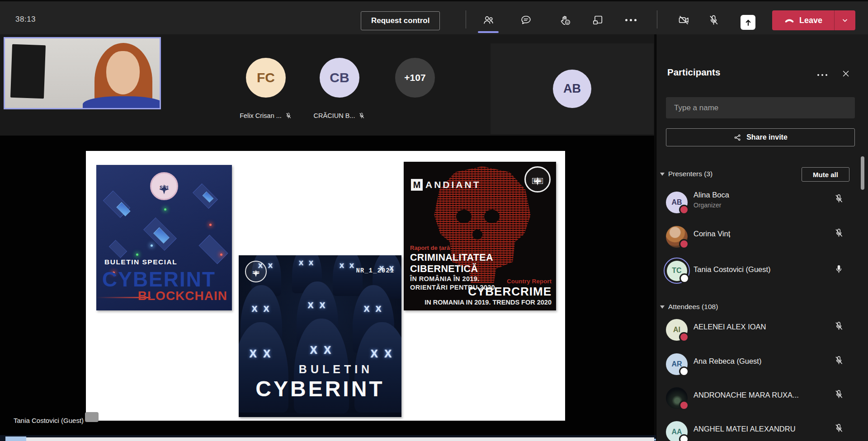  I want to click on participant-name: Tania Costovici (Guest), so click(732, 269).